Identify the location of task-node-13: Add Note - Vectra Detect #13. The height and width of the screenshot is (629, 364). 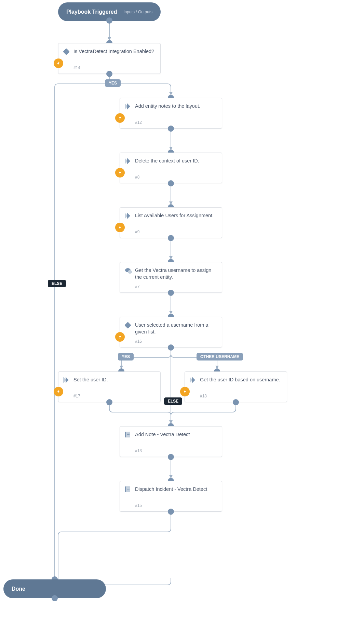
(171, 442).